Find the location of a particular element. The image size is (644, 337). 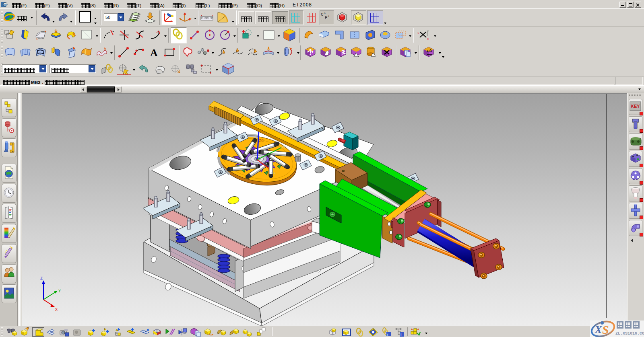

svg-text: KEY is located at coordinates (635, 106).